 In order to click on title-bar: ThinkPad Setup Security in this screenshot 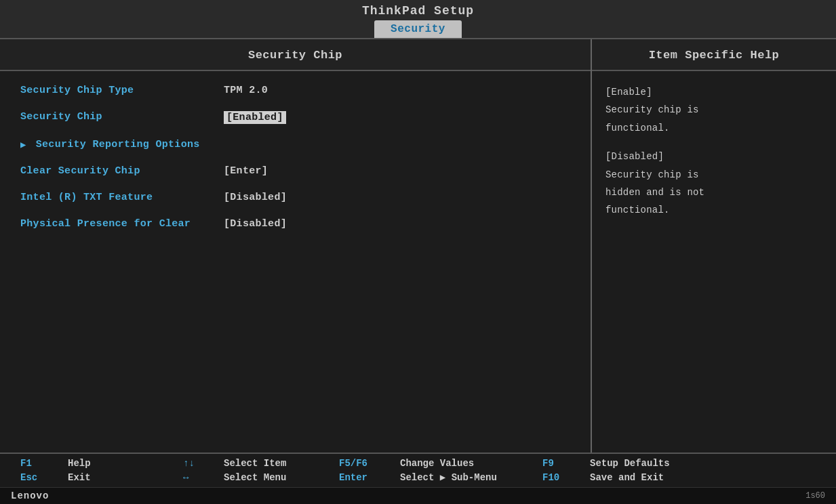, I will do `click(418, 20)`.